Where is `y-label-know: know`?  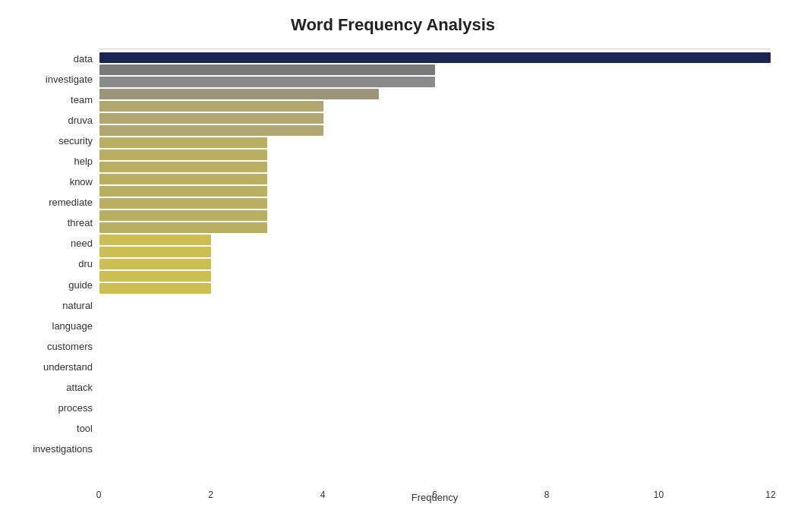
y-label-know: know is located at coordinates (81, 182).